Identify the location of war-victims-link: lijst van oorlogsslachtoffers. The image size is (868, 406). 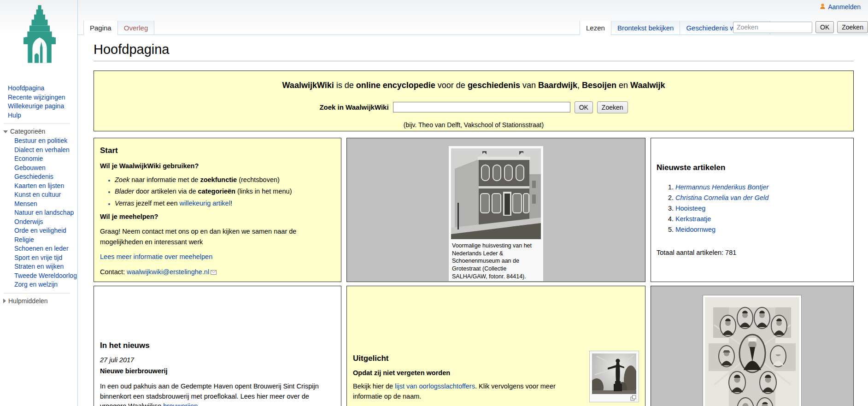
(435, 386).